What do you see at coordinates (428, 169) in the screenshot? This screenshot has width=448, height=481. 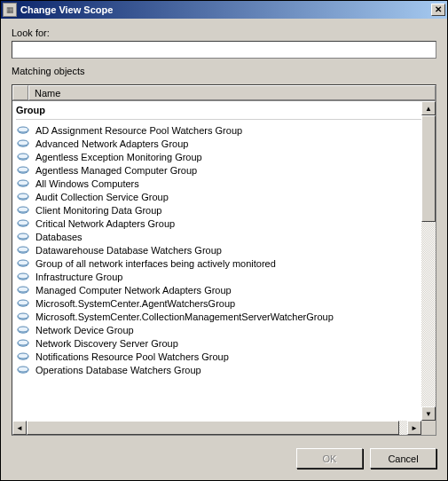 I see `scroll-thumb-vertical` at bounding box center [428, 169].